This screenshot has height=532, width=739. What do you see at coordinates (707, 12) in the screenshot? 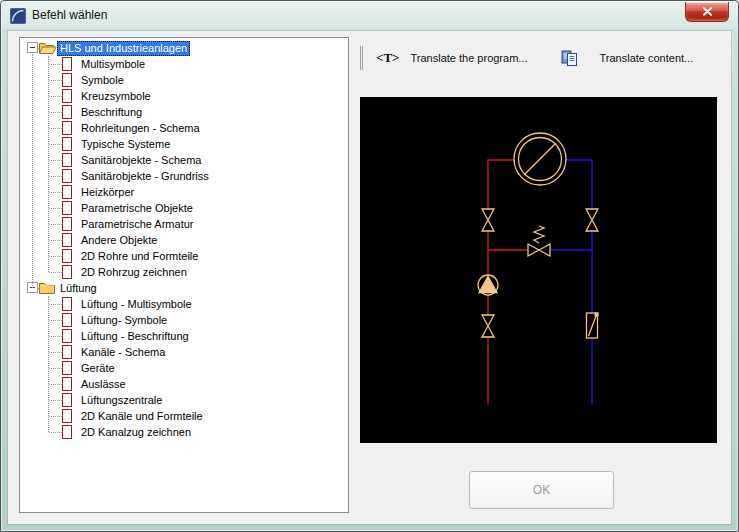
I see `close-button` at bounding box center [707, 12].